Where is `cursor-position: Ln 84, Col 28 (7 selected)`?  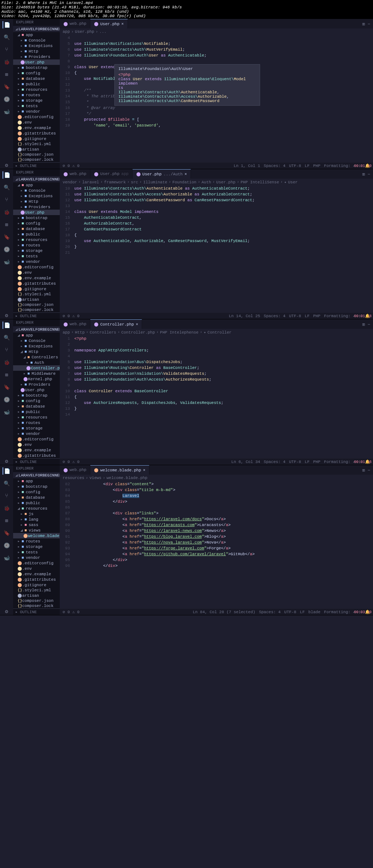
cursor-position: Ln 84, Col 28 (7 selected) is located at coordinates (224, 612).